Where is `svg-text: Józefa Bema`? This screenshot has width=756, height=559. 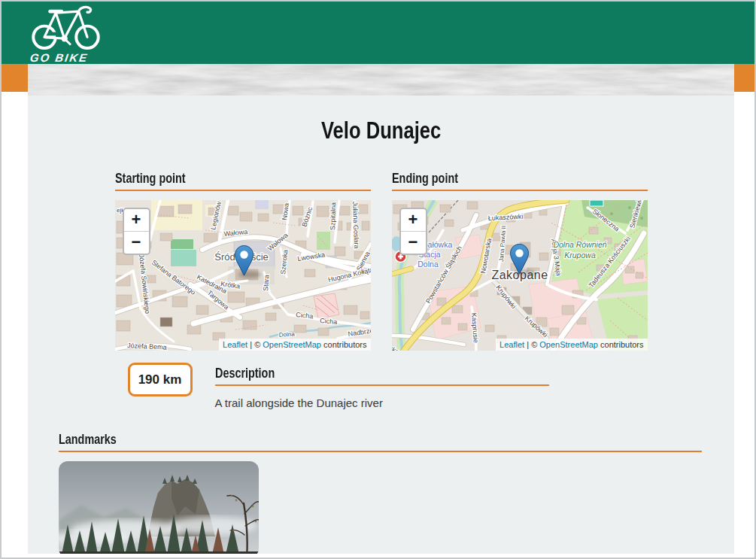
svg-text: Józefa Bema is located at coordinates (146, 346).